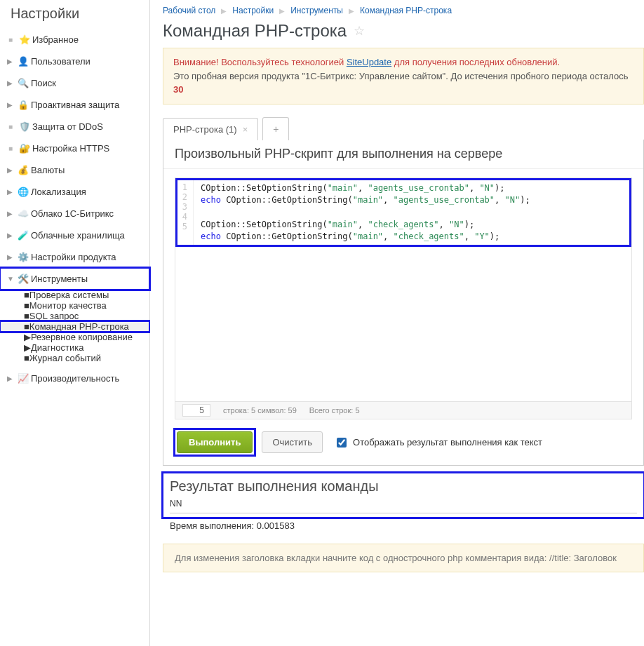 Image resolution: width=644 pixels, height=646 pixels. I want to click on breadcrumb-link: Командная PHP-строка, so click(405, 11).